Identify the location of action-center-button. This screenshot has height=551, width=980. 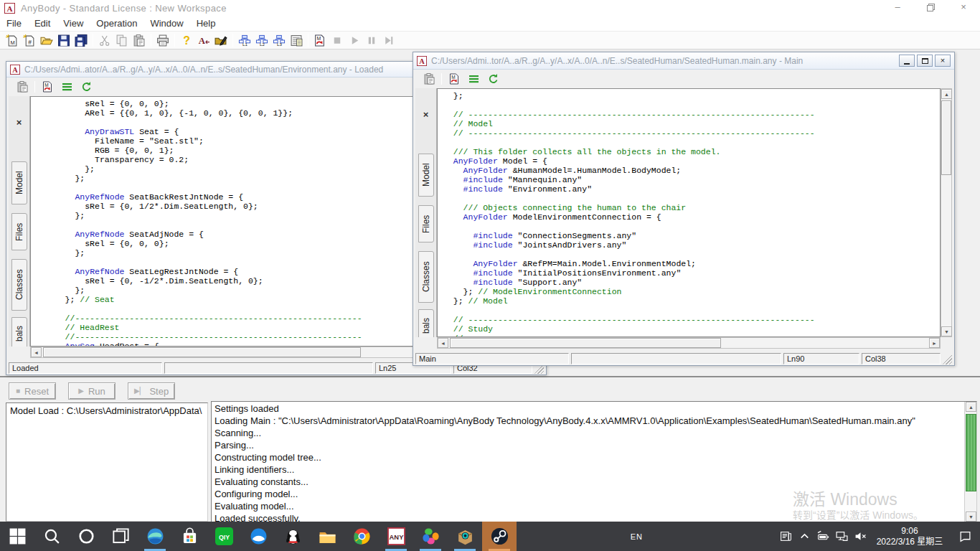
(965, 537).